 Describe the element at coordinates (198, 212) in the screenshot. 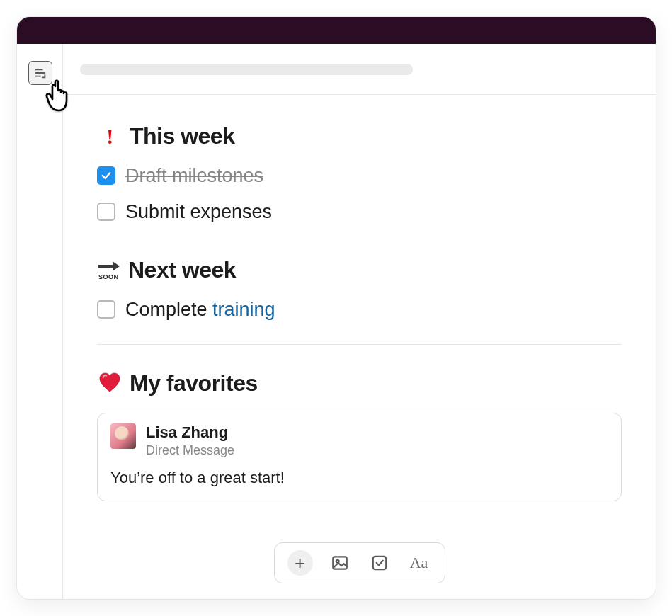

I see `task-label: Submit expenses` at that location.